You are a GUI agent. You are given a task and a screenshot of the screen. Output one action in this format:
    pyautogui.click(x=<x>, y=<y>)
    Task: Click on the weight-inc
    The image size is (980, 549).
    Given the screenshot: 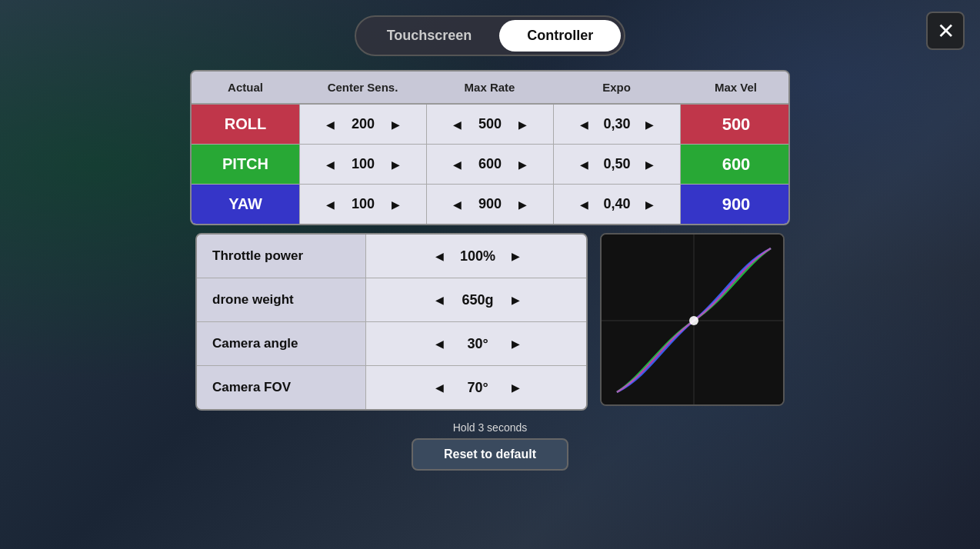 What is the action you would take?
    pyautogui.click(x=515, y=300)
    